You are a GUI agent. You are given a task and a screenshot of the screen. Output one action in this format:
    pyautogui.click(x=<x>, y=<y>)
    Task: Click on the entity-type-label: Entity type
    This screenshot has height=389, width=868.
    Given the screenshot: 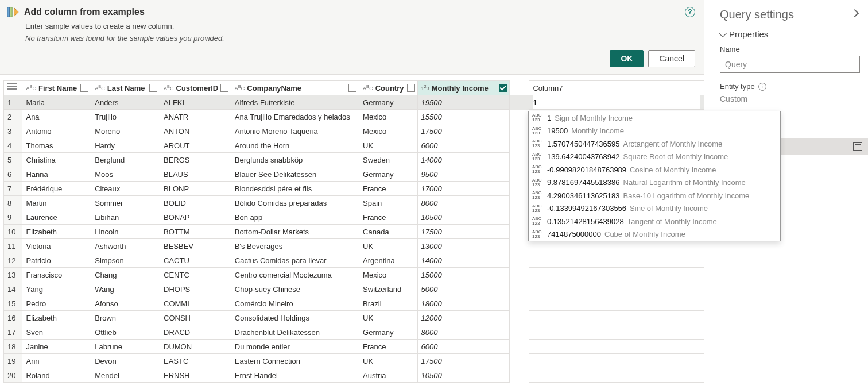 What is the action you would take?
    pyautogui.click(x=737, y=86)
    